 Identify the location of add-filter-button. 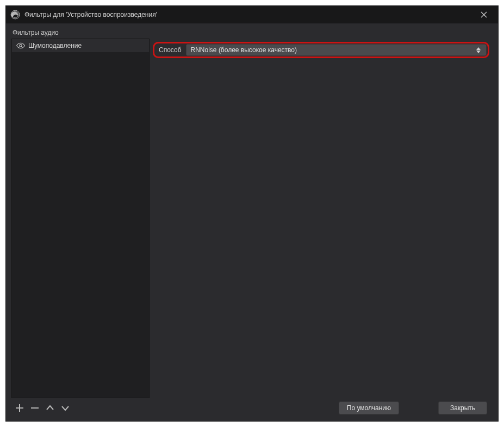
(20, 408).